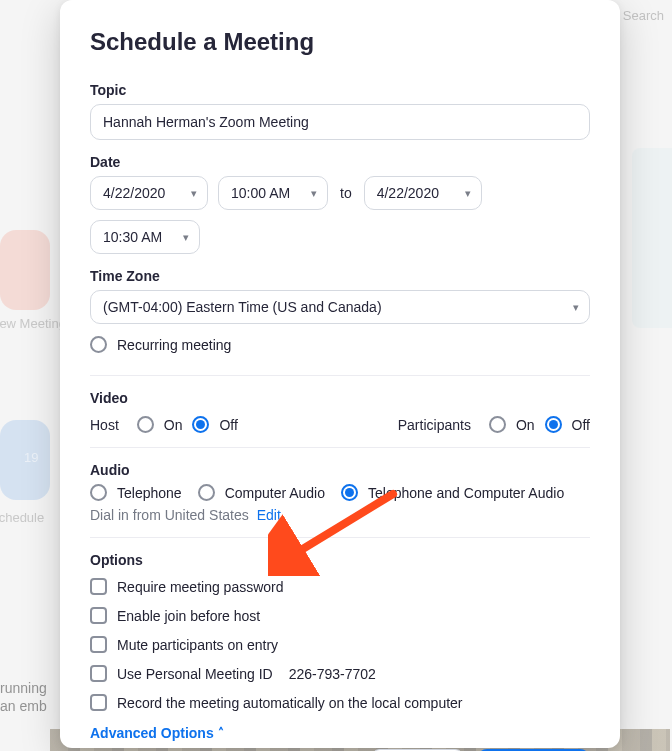 The width and height of the screenshot is (672, 751). I want to click on video-participants-off-label: Off, so click(581, 425).